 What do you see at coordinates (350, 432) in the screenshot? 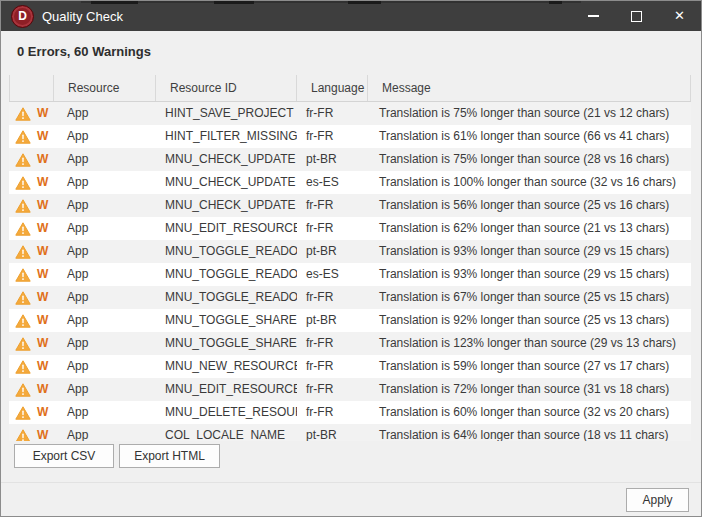
I see `table-row: W App COL_LOCALE_NAME pt-BR Translation …` at bounding box center [350, 432].